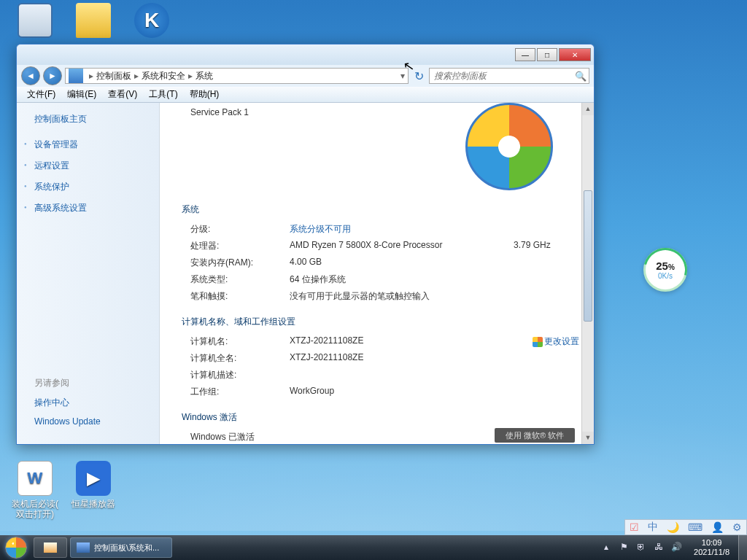 This screenshot has height=560, width=747. What do you see at coordinates (35, 22) in the screenshot?
I see `desktop-icon-computer` at bounding box center [35, 22].